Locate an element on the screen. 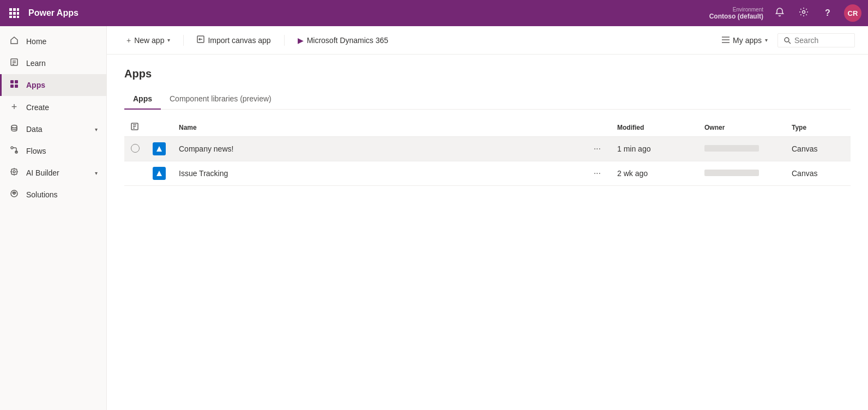 This screenshot has height=410, width=868. sidebar-label-ai-builder: AI Builder is located at coordinates (43, 173).